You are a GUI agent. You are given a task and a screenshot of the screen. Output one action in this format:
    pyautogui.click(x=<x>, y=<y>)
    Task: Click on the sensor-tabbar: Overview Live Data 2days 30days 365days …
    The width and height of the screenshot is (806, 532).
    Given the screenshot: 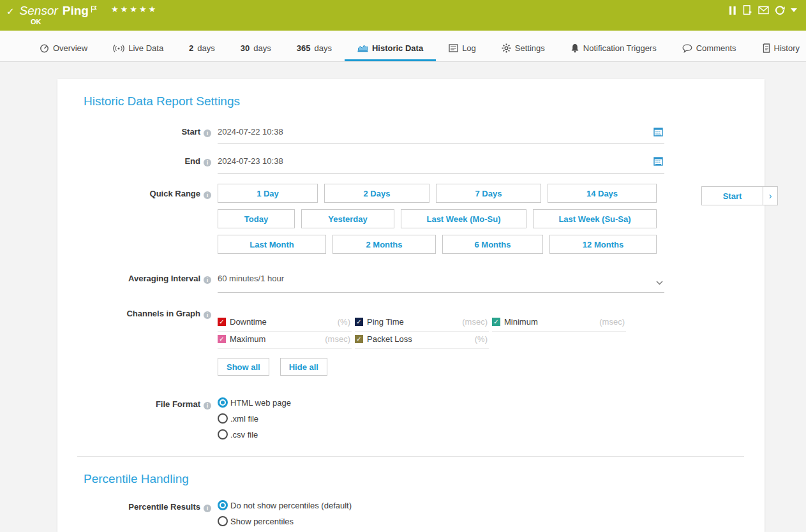 What is the action you would take?
    pyautogui.click(x=403, y=46)
    